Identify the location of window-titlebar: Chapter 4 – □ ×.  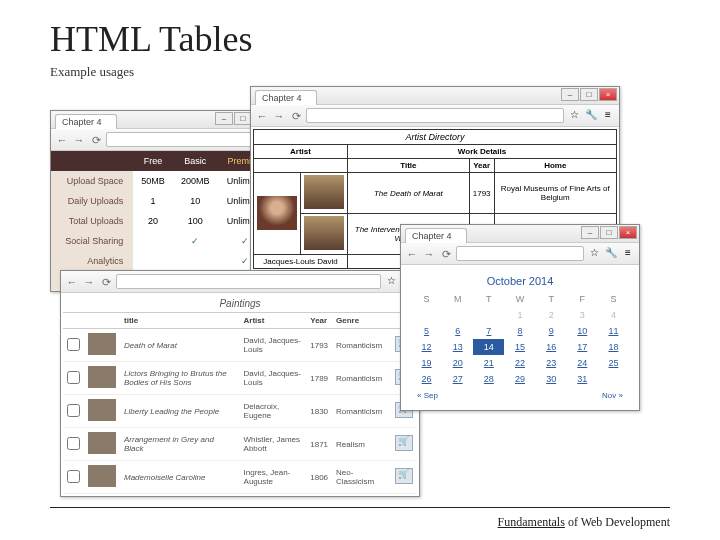
(435, 96).